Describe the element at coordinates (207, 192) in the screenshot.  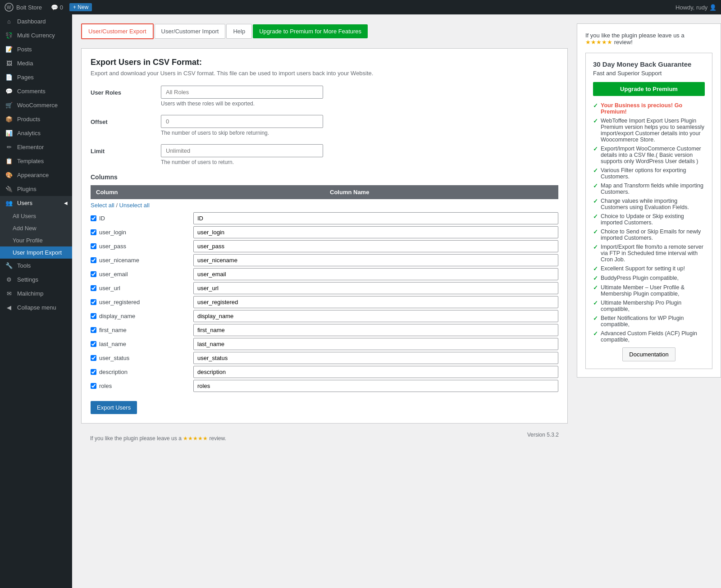
I see `col-header-column: Column` at that location.